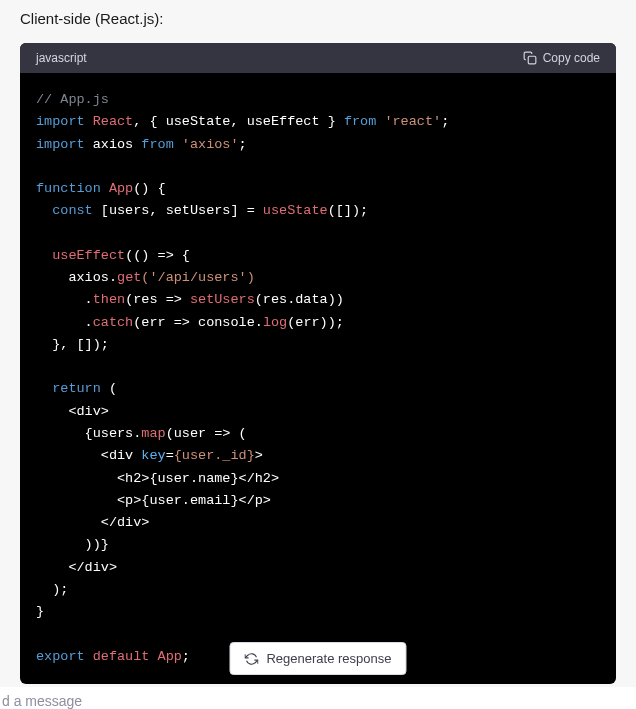 The width and height of the screenshot is (636, 709). Describe the element at coordinates (530, 58) in the screenshot. I see `clipboard-icon` at that location.